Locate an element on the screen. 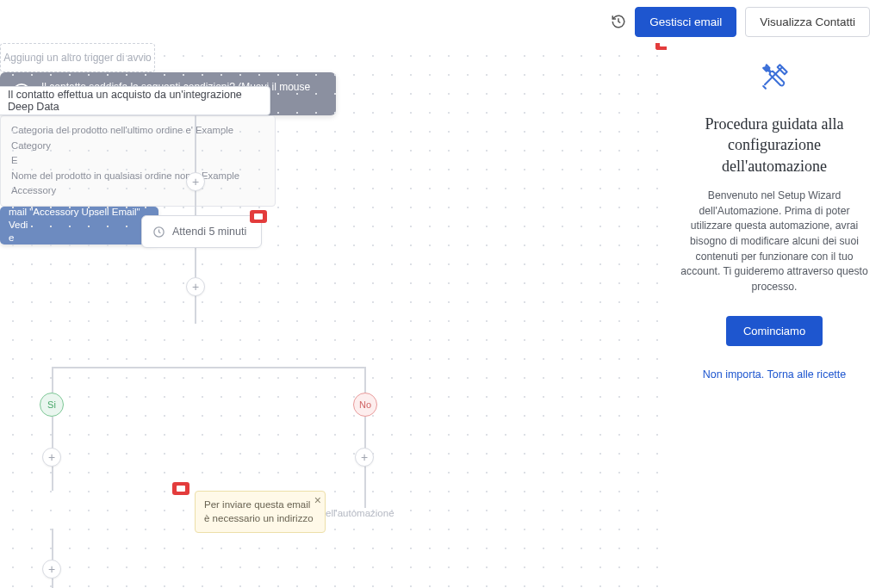  trigger-label: Il contatto effettua un acquisto da un'i… is located at coordinates (133, 101).